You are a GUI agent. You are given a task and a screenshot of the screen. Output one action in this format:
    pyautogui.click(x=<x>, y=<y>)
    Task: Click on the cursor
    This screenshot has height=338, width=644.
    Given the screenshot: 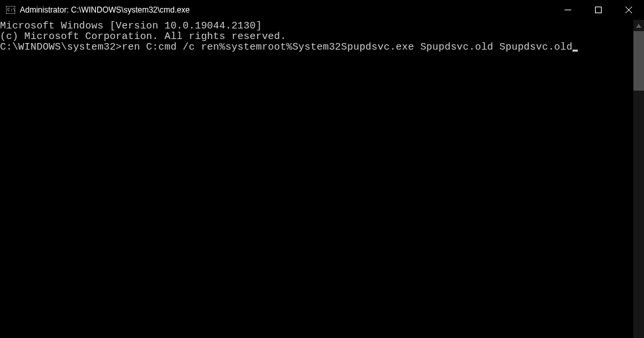 What is the action you would take?
    pyautogui.click(x=575, y=50)
    